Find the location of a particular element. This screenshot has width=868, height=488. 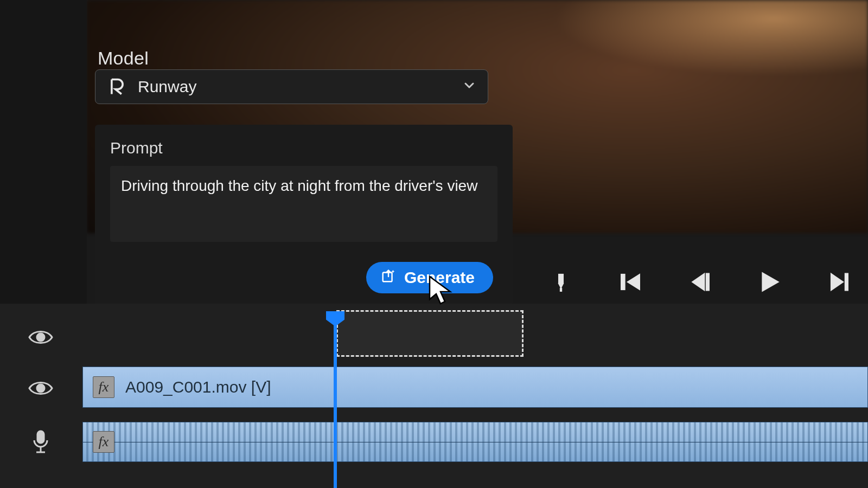

empty-clip-placeholder is located at coordinates (430, 333).